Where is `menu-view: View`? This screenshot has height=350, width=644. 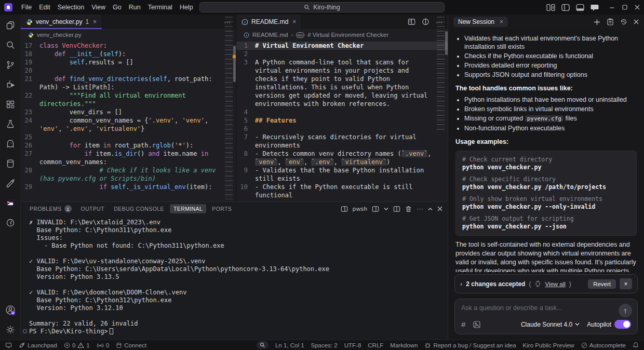 menu-view: View is located at coordinates (99, 7).